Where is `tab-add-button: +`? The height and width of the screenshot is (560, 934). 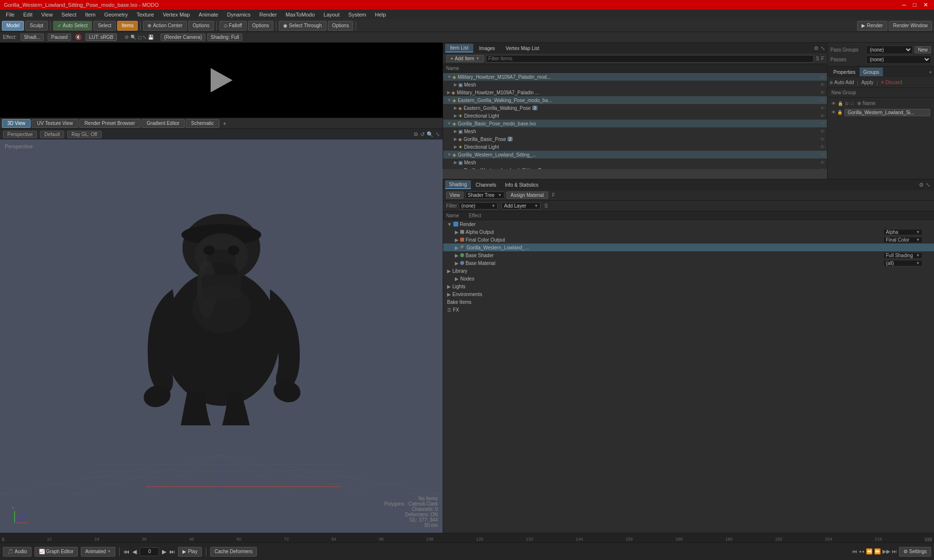
tab-add-button: + is located at coordinates (225, 123).